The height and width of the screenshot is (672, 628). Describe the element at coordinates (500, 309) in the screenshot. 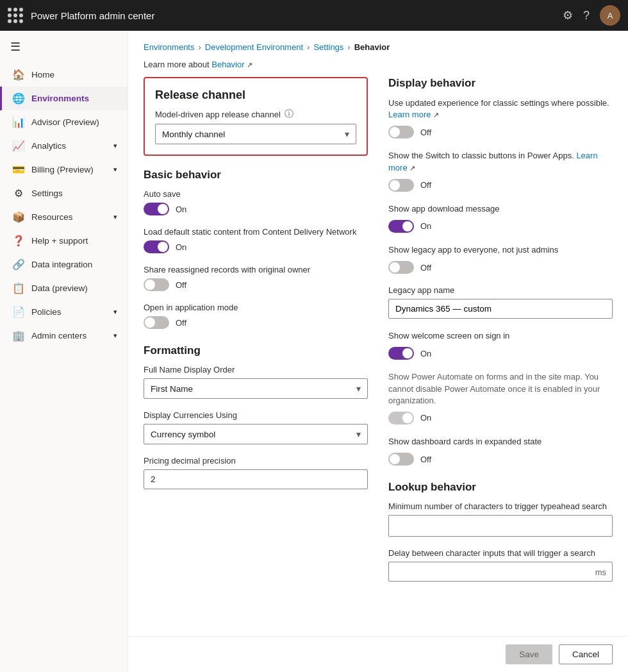

I see `legacy-app-name-input` at that location.